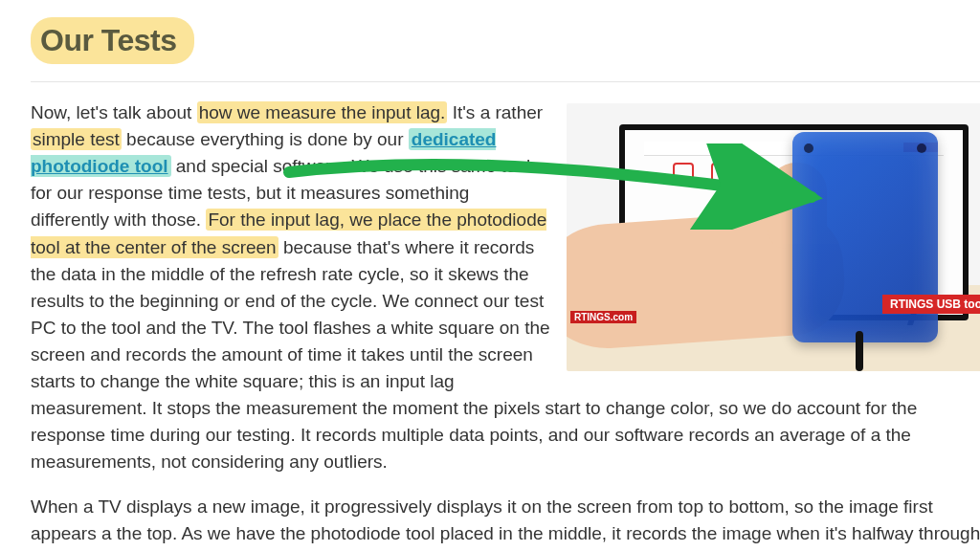 This screenshot has width=980, height=551. Describe the element at coordinates (114, 113) in the screenshot. I see `text: Now, let's talk about` at that location.